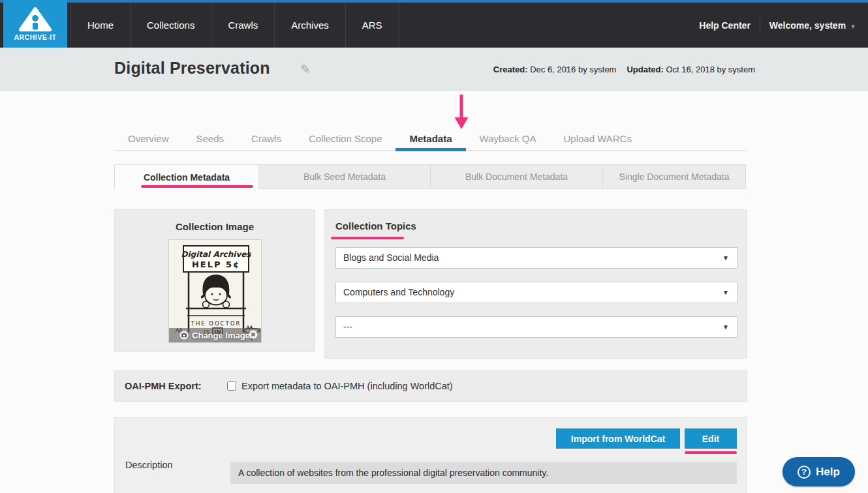 The width and height of the screenshot is (868, 493). What do you see at coordinates (210, 139) in the screenshot?
I see `tab-seeds: Seeds` at bounding box center [210, 139].